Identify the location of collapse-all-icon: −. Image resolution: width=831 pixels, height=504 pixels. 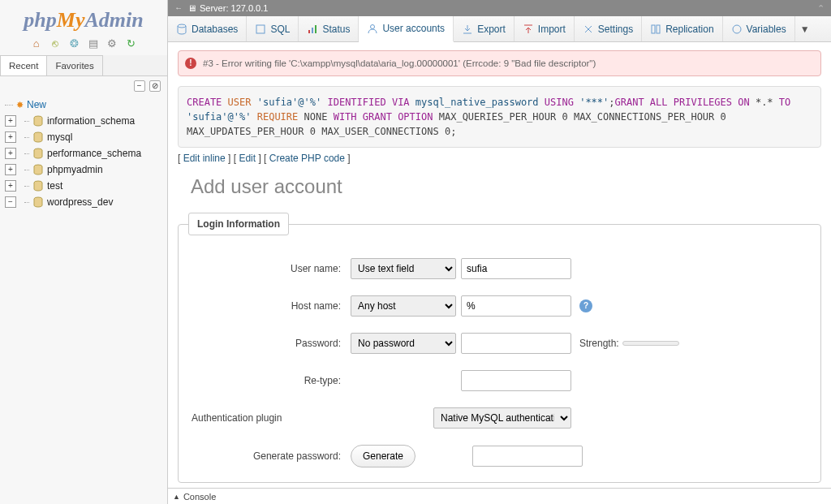
(140, 86).